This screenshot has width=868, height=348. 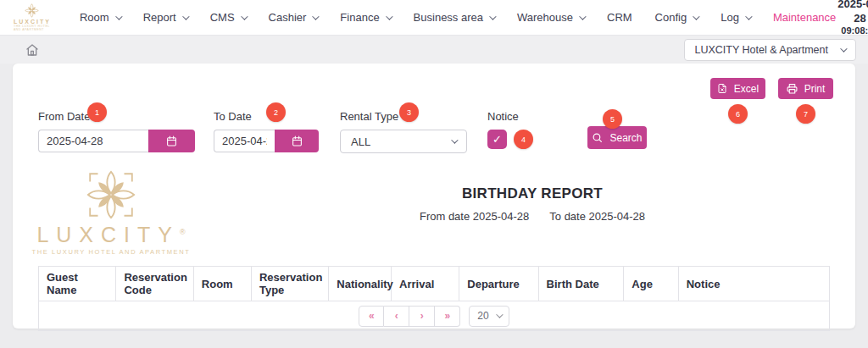 I want to click on pagination-prev-button: ‹, so click(x=397, y=317).